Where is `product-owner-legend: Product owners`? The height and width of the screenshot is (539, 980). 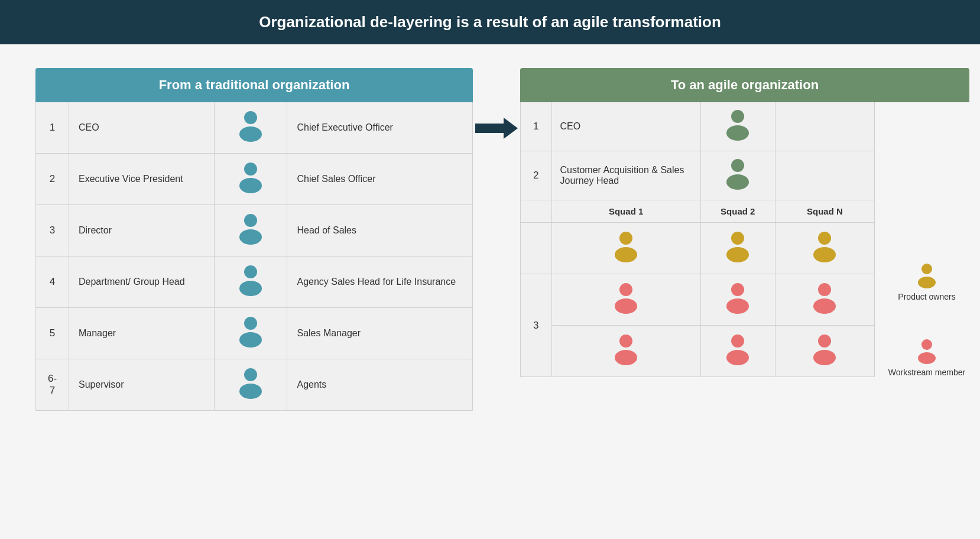
product-owner-legend: Product owners is located at coordinates (927, 281).